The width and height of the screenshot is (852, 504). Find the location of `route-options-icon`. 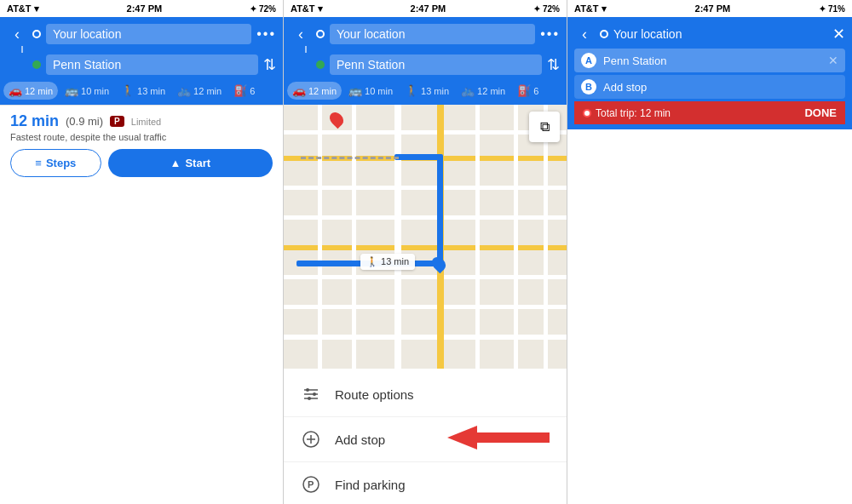

route-options-icon is located at coordinates (311, 394).